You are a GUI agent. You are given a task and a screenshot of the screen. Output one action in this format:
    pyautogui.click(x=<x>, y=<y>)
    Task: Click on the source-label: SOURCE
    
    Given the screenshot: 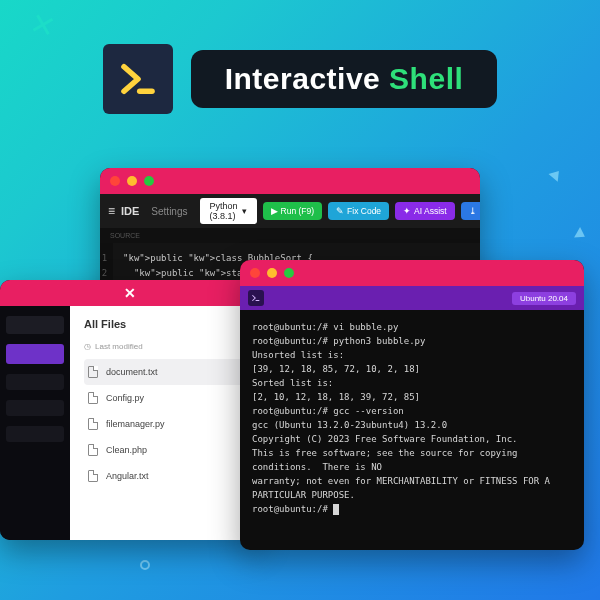 What is the action you would take?
    pyautogui.click(x=290, y=236)
    